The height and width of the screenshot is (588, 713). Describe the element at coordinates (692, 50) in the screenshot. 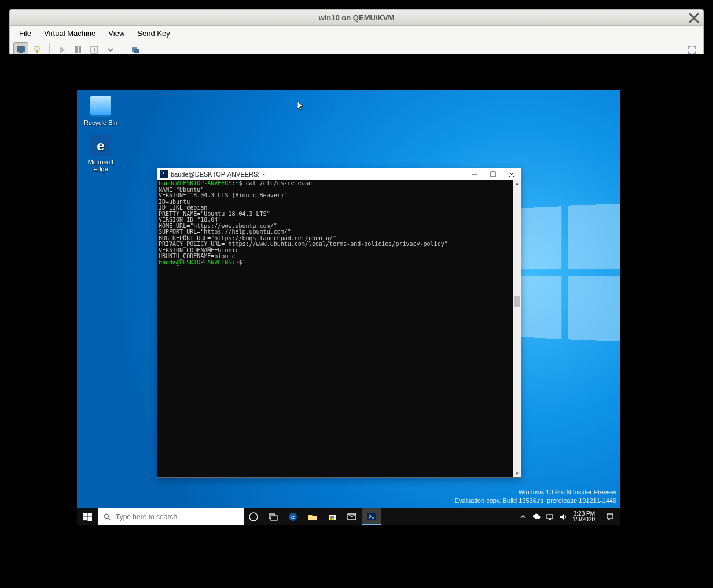

I see `fullscreen-icon` at that location.